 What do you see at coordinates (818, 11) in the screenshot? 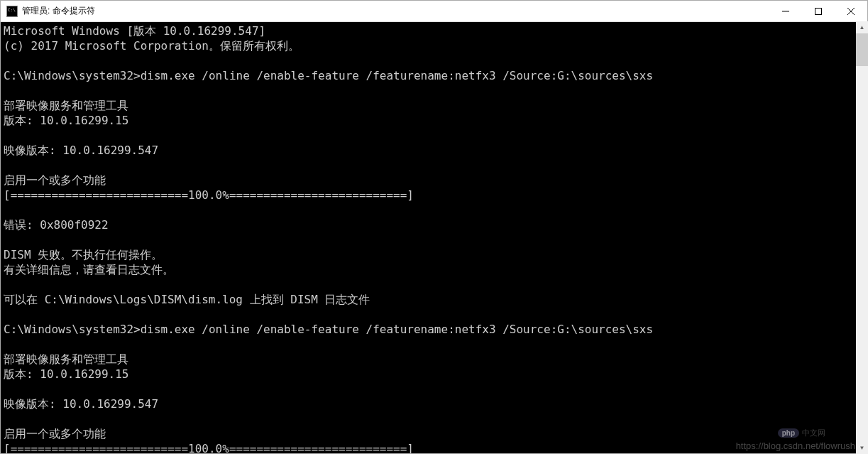
I see `maximize-button` at bounding box center [818, 11].